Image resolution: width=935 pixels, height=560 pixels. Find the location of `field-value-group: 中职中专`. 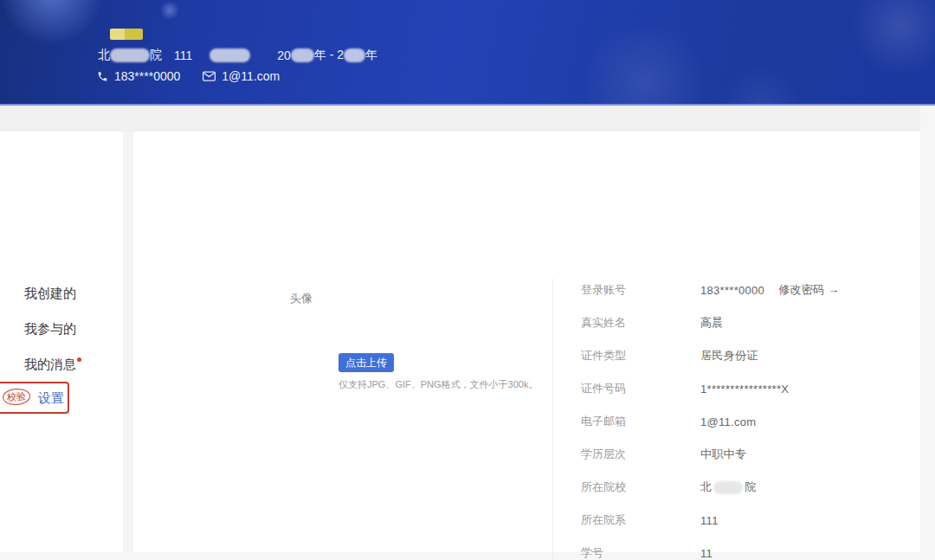

field-value-group: 中职中专 is located at coordinates (724, 454).